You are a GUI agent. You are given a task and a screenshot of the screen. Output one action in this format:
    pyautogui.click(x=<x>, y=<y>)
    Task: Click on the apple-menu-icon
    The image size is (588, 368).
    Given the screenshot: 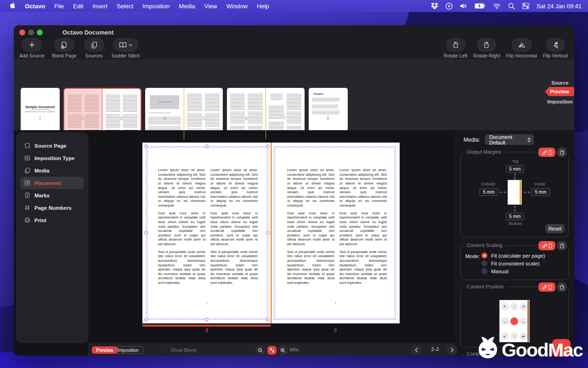 What is the action you would take?
    pyautogui.click(x=13, y=6)
    